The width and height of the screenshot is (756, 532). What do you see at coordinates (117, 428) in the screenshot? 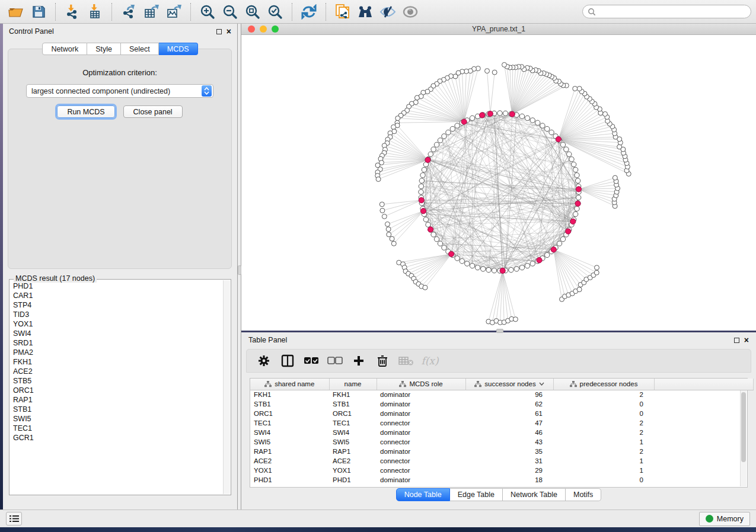
I see `mcds-result-item: TEC1` at bounding box center [117, 428].